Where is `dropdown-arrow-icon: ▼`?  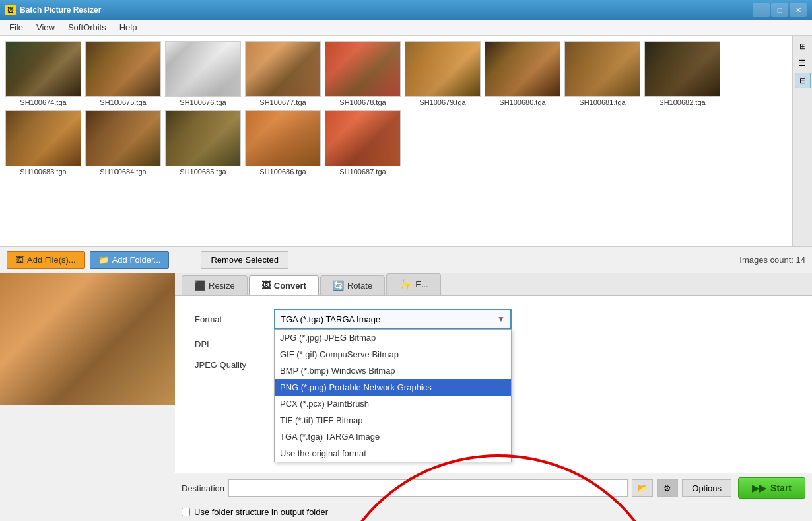 dropdown-arrow-icon: ▼ is located at coordinates (501, 319).